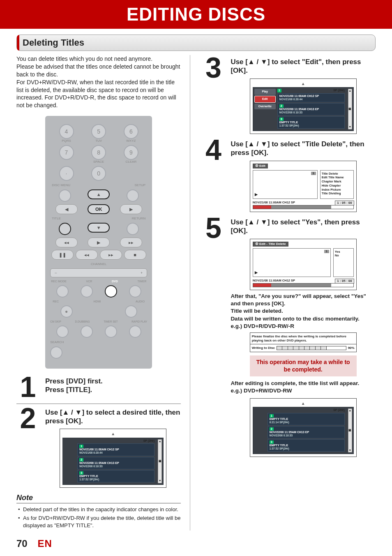 The height and width of the screenshot is (556, 392). Describe the element at coordinates (56, 353) in the screenshot. I see `remote-search-button` at that location.